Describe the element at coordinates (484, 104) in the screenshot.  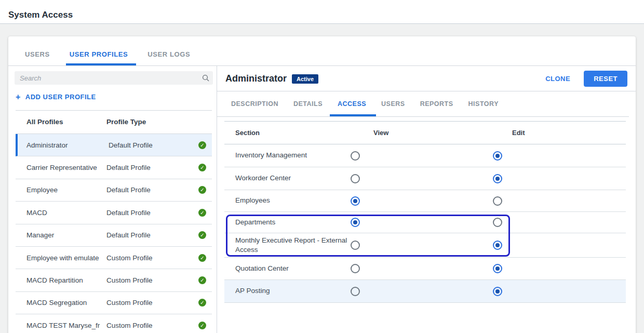
I see `detail-tab-history: HISTORY` at that location.